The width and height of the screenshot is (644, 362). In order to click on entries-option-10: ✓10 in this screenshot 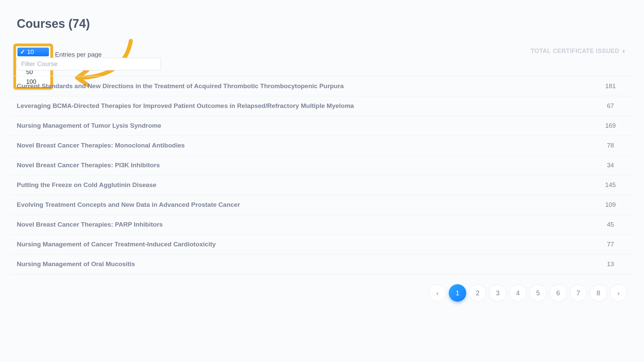, I will do `click(33, 52)`.